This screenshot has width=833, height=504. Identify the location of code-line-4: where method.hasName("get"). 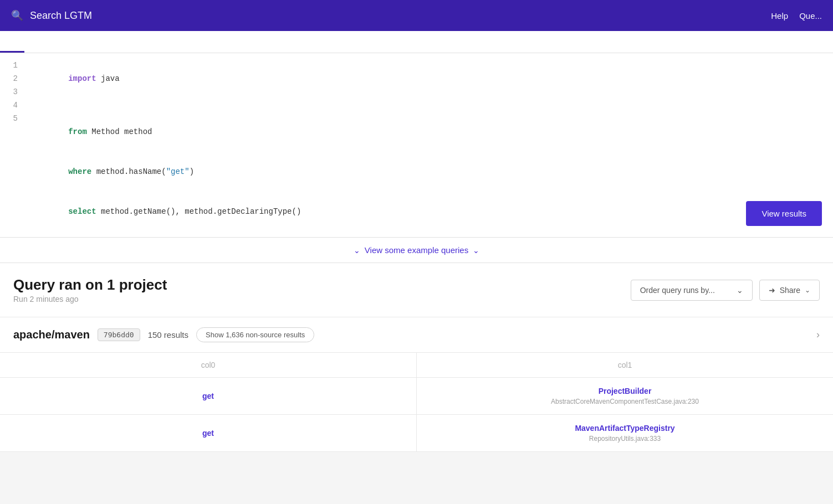
(430, 172).